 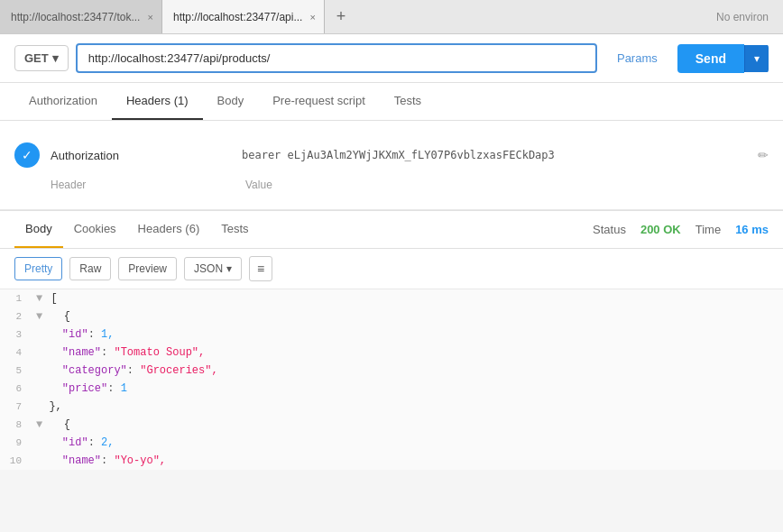 What do you see at coordinates (680, 229) in the screenshot?
I see `response-status: Status 200 OK Time 16 ms` at bounding box center [680, 229].